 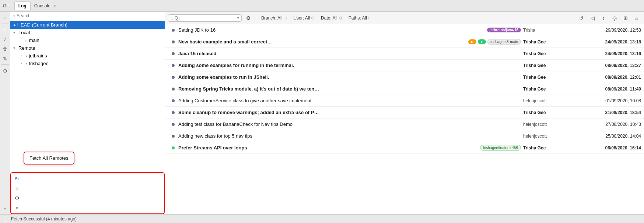 What do you see at coordinates (5, 208) in the screenshot?
I see `more-button: »` at bounding box center [5, 208].